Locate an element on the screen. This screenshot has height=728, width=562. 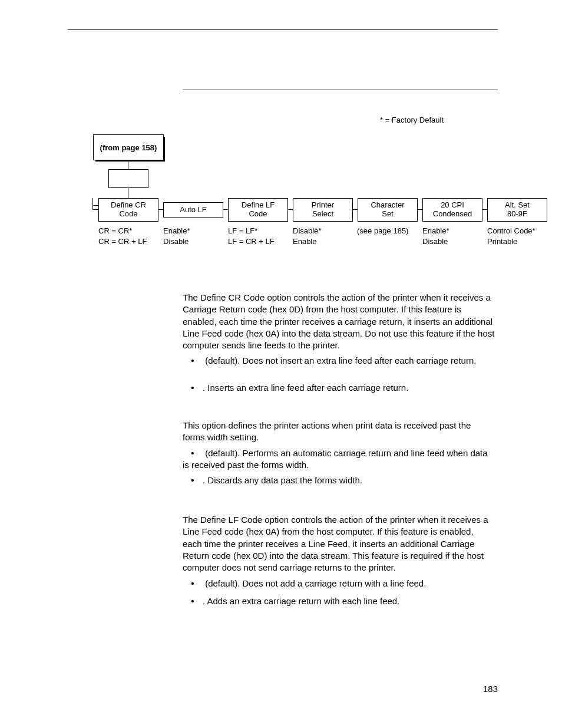
menu-define-cr: Define CR Code is located at coordinates (128, 210).